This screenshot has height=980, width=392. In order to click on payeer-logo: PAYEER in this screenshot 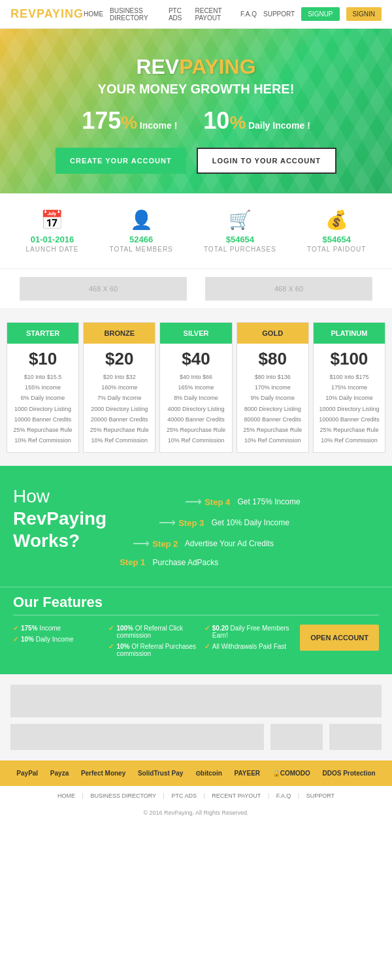, I will do `click(247, 774)`.